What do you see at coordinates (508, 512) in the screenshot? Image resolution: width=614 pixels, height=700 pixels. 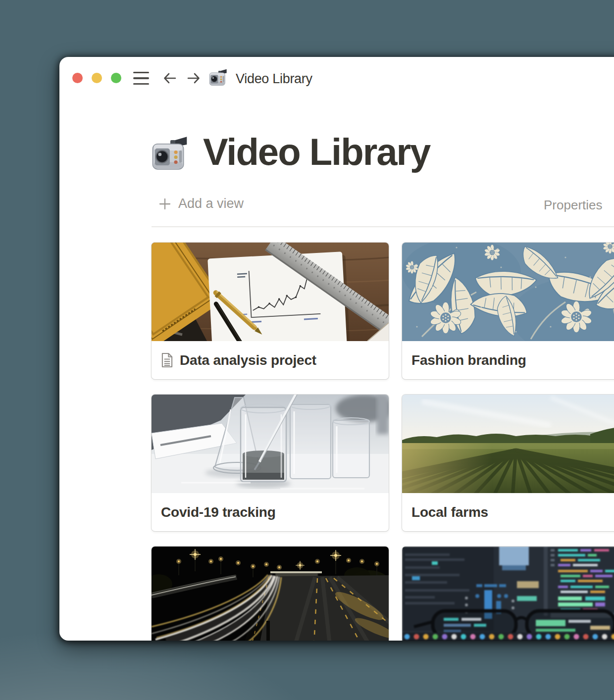 I see `card-footer: Local farms` at bounding box center [508, 512].